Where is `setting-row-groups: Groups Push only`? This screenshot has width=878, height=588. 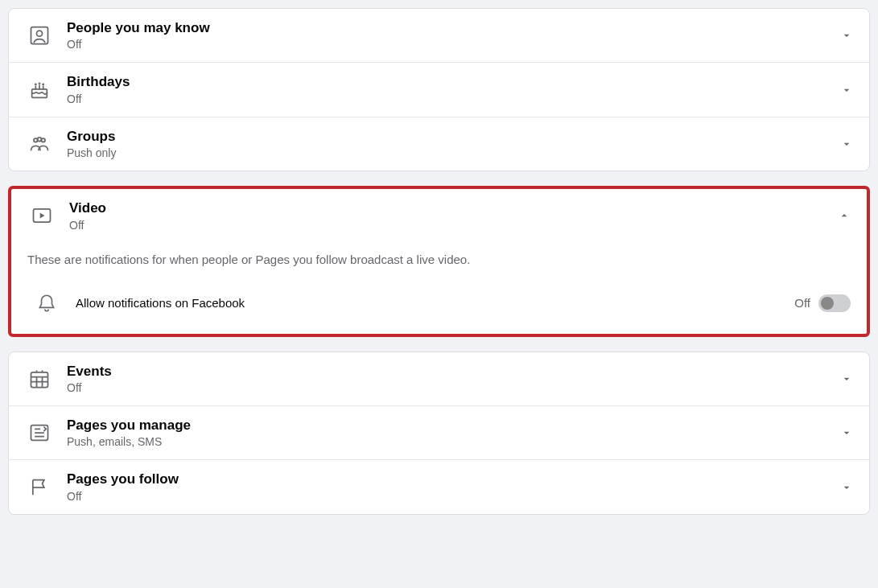 setting-row-groups: Groups Push only is located at coordinates (439, 143).